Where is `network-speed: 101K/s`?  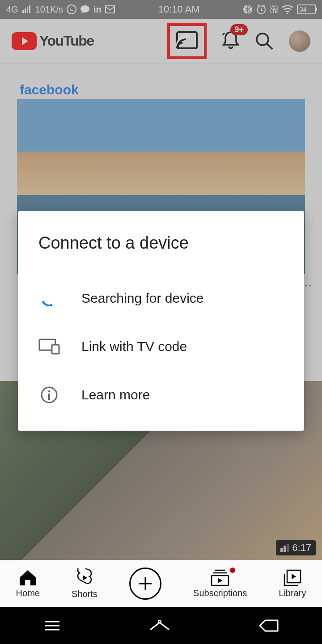
network-speed: 101K/s is located at coordinates (49, 10).